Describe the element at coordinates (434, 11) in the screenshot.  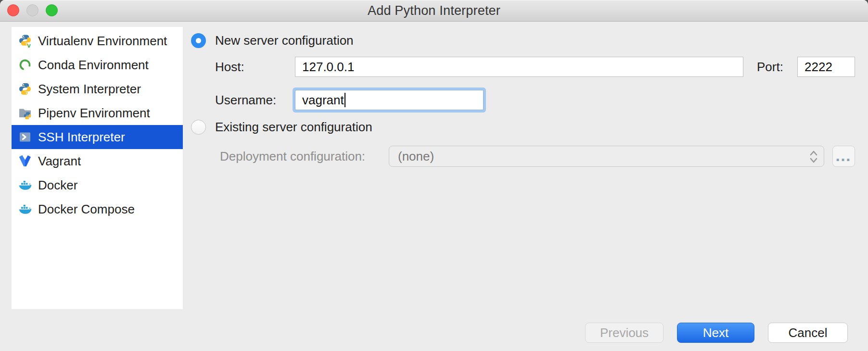
I see `dialog-title: Add Python Interpreter` at that location.